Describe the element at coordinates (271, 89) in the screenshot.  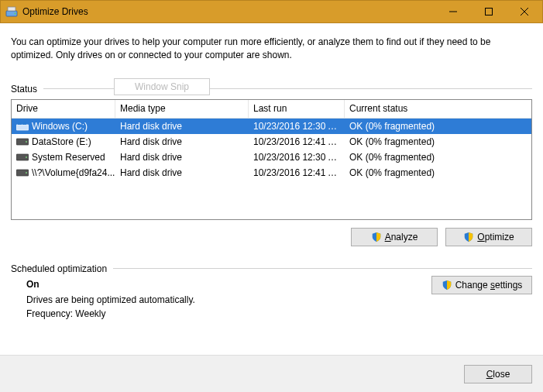
I see `status-heading: Status` at that location.